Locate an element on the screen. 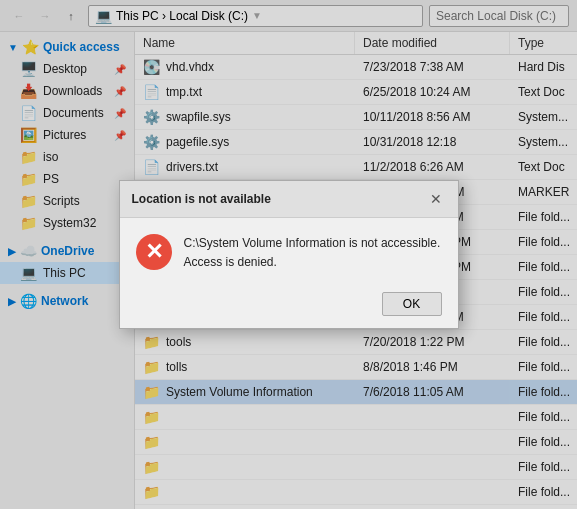  dialog-message: C:\System Volume Information is not acce… is located at coordinates (312, 253).